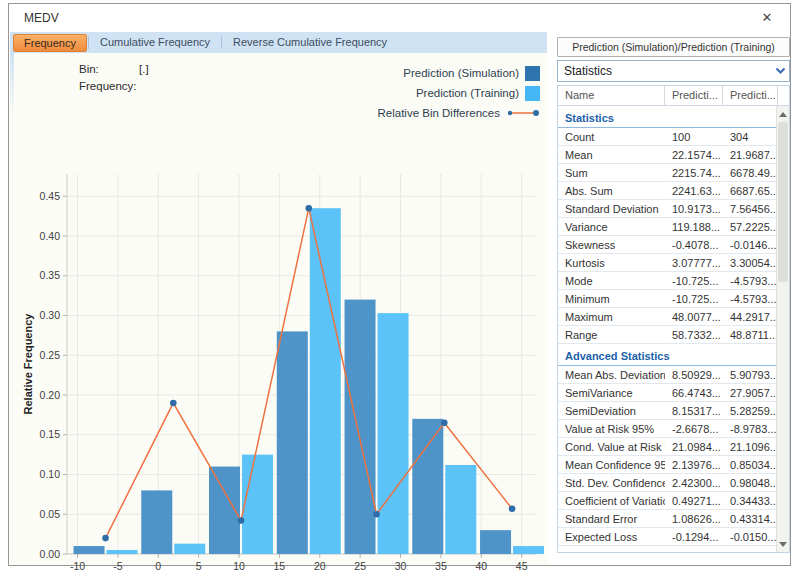  I want to click on table-row: SemiDeviation8.15317...5.28259..., so click(667, 411).